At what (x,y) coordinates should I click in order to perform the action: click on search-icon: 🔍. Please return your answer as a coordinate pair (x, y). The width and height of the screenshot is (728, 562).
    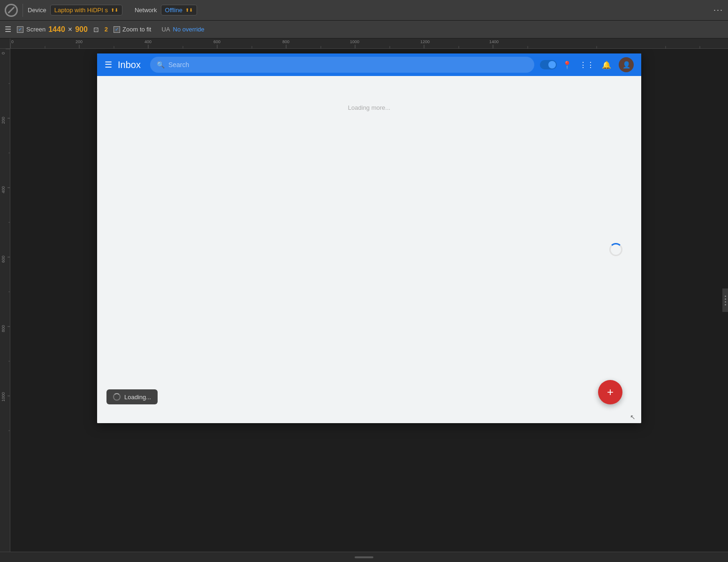
    Looking at the image, I should click on (160, 65).